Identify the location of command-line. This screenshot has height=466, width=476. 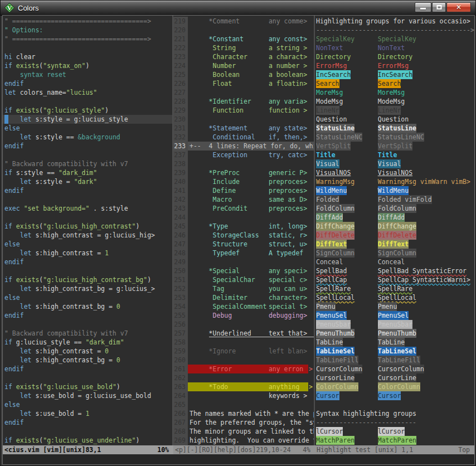
(239, 459).